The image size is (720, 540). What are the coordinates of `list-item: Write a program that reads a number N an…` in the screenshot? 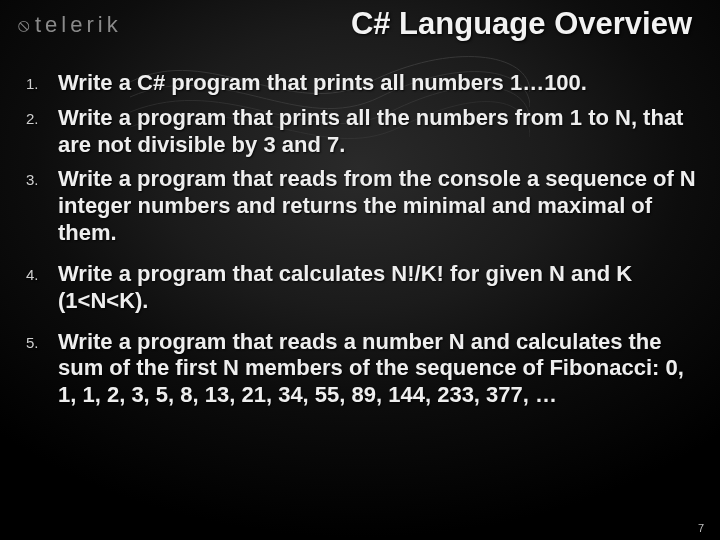 It's located at (357, 369).